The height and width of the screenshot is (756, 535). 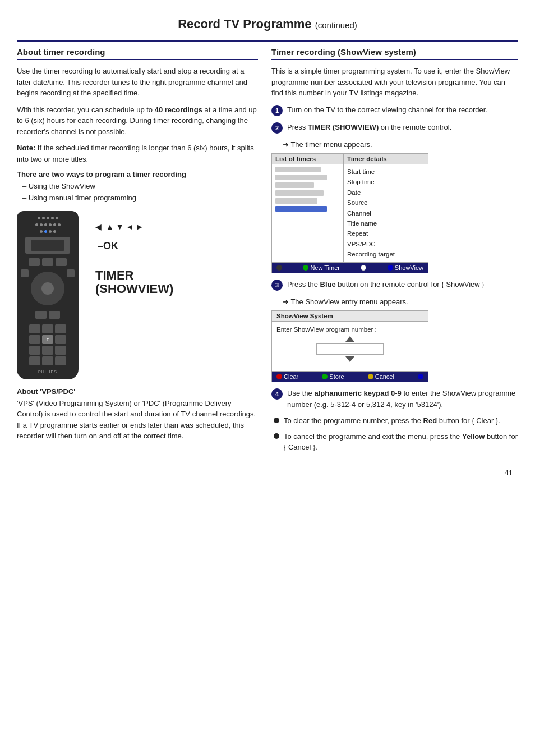 What do you see at coordinates (350, 359) in the screenshot?
I see `showview-arrow-down` at bounding box center [350, 359].